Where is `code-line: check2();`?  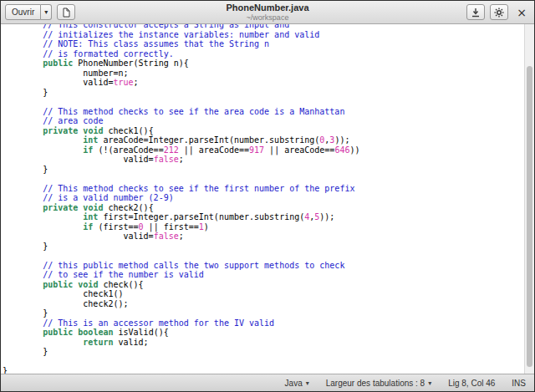
code-line: check2(); is located at coordinates (263, 304).